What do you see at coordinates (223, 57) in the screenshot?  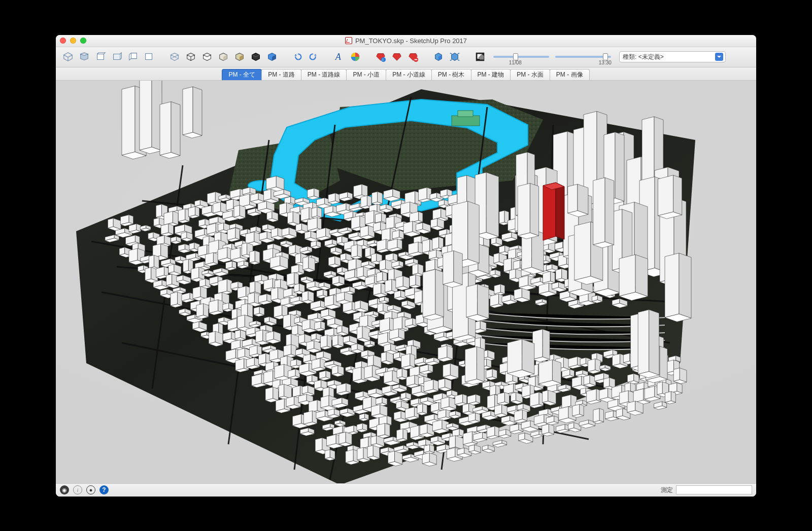 I see `shaded-style-button` at bounding box center [223, 57].